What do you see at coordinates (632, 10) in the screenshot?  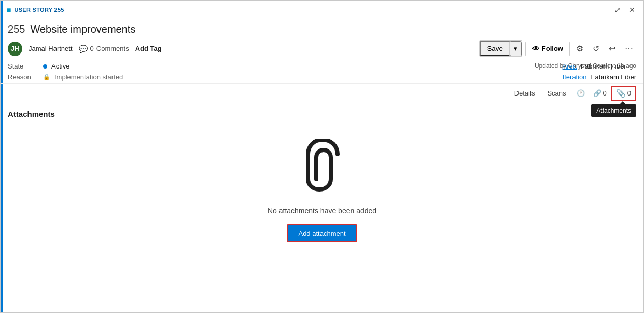 I see `close-button: ✕` at bounding box center [632, 10].